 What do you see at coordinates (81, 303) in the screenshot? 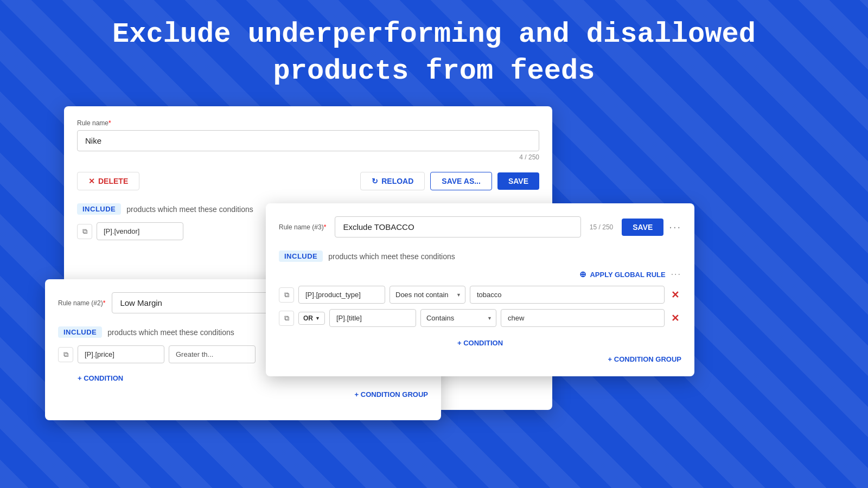
I see `card2-rule-label: Rule name (#2)*` at bounding box center [81, 303].